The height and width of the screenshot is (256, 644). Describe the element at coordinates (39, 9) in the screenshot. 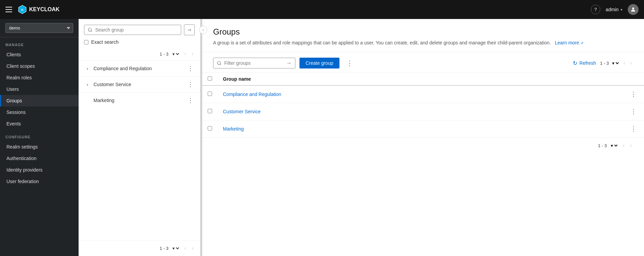

I see `keycloak-logo: K KEYCLOAK` at that location.